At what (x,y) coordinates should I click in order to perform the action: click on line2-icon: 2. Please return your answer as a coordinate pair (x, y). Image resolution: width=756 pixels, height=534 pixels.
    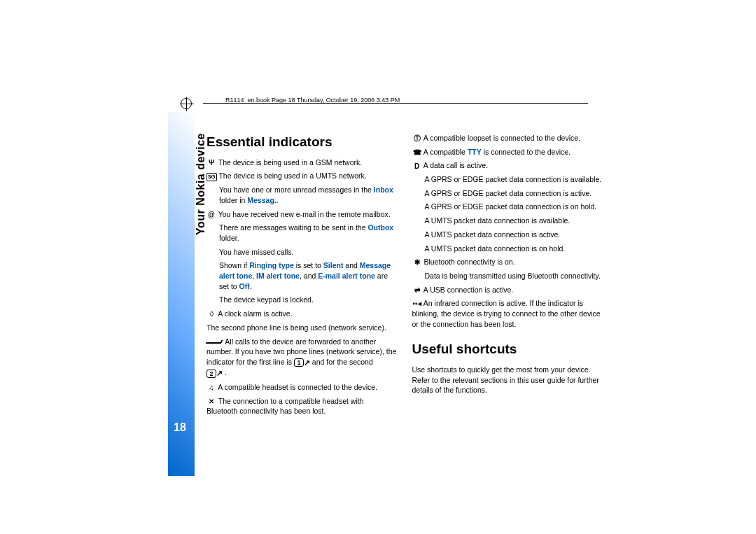
    Looking at the image, I should click on (211, 374).